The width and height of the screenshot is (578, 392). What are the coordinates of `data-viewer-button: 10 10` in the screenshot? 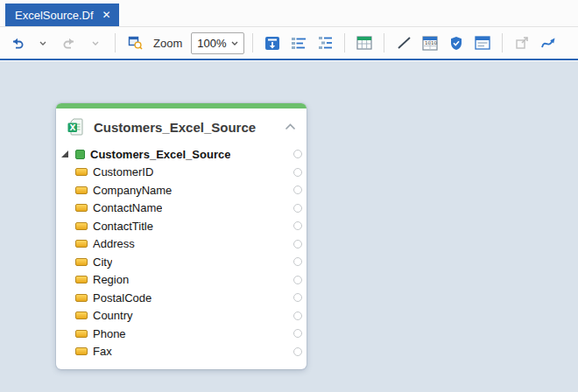 It's located at (430, 43).